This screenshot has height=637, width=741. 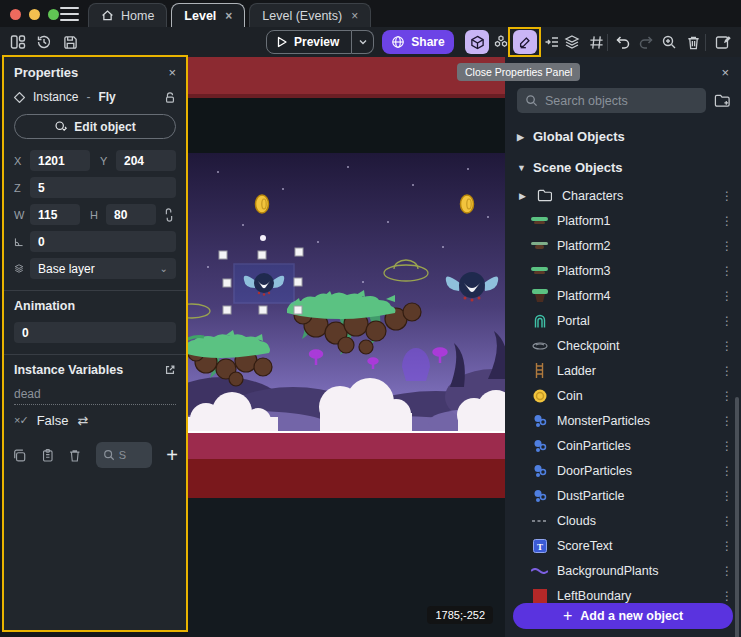 I want to click on object-row-coin: Coin⋮, so click(x=623, y=396).